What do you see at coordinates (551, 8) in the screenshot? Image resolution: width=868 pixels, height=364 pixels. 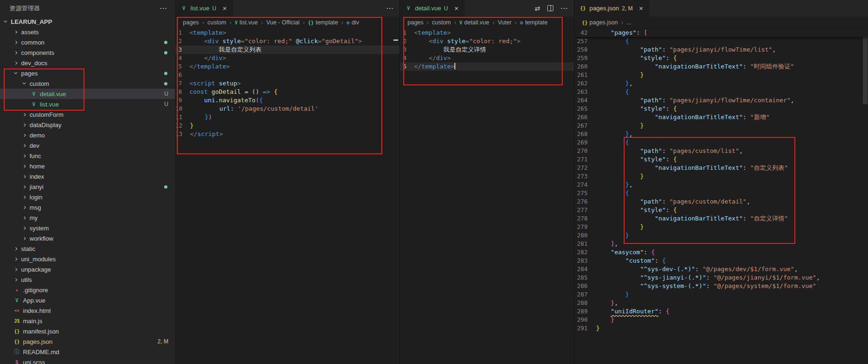 I see `split-editor-icon` at bounding box center [551, 8].